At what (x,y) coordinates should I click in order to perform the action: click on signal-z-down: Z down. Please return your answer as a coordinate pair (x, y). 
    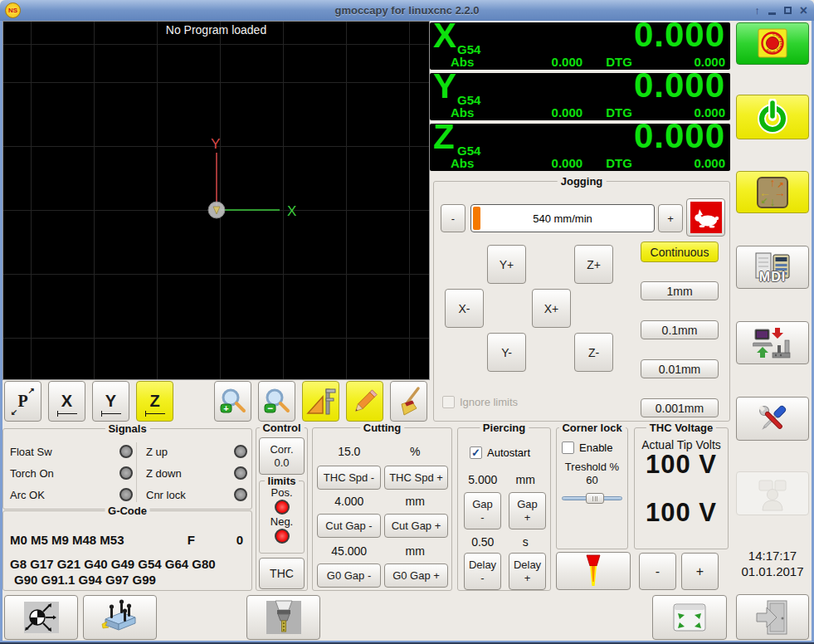
    Looking at the image, I should click on (197, 473).